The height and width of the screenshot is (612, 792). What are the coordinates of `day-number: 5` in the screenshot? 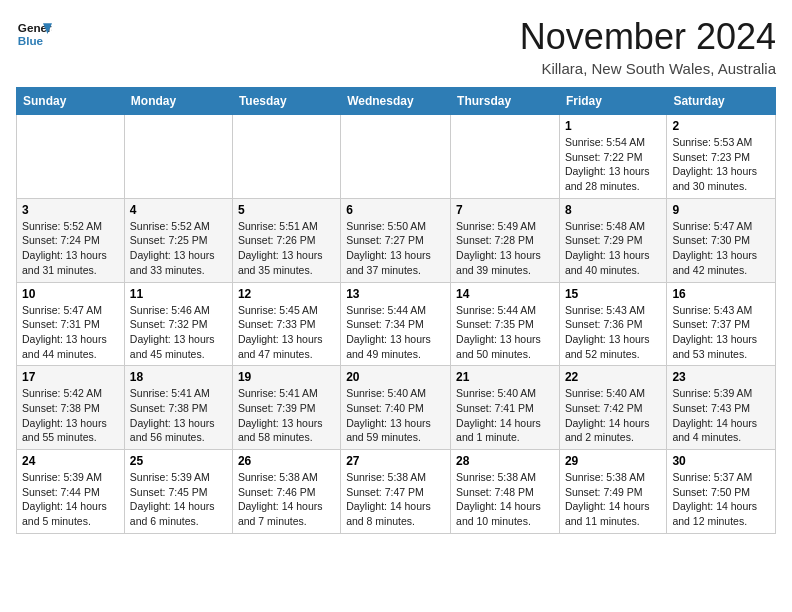 It's located at (286, 210).